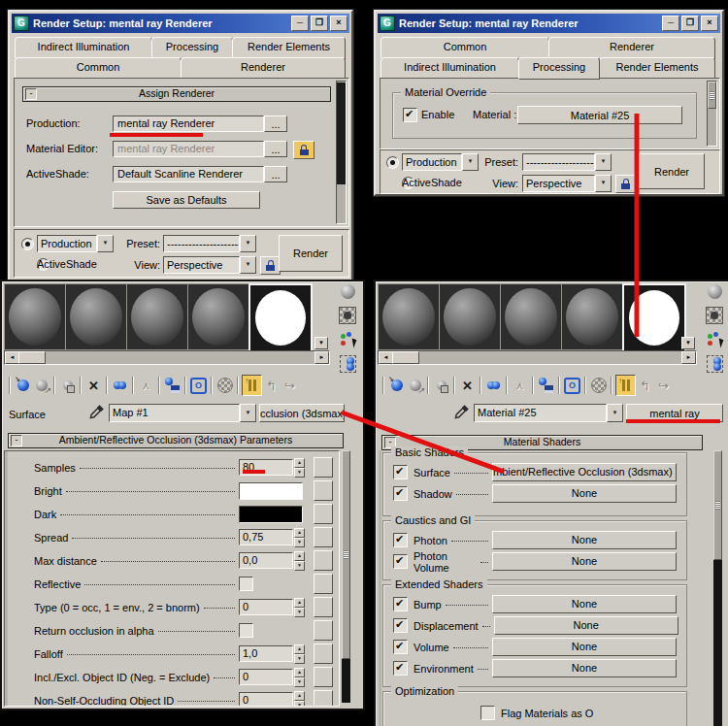 The image size is (728, 726). I want to click on map-name-dropdown: Map #1 ▼, so click(182, 413).